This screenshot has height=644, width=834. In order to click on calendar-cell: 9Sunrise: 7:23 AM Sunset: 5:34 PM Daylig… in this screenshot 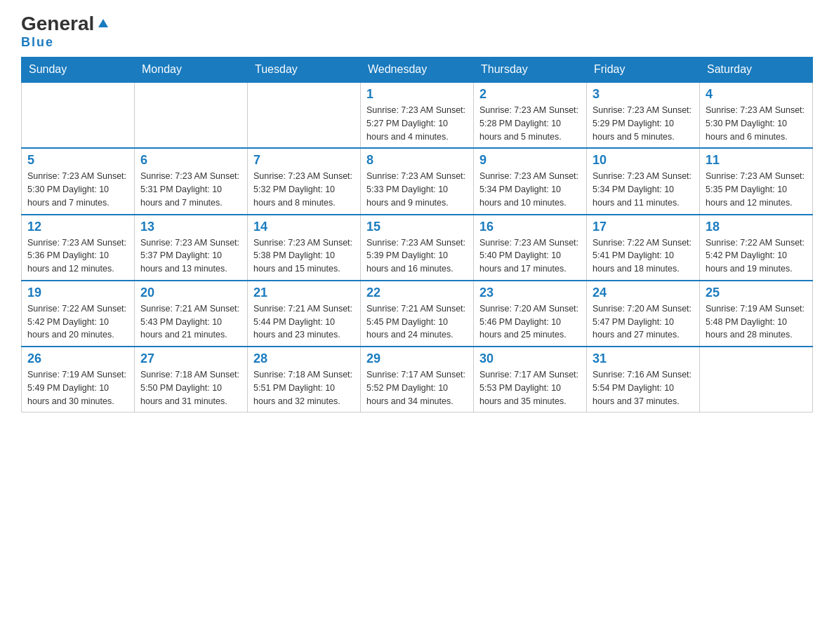, I will do `click(531, 181)`.